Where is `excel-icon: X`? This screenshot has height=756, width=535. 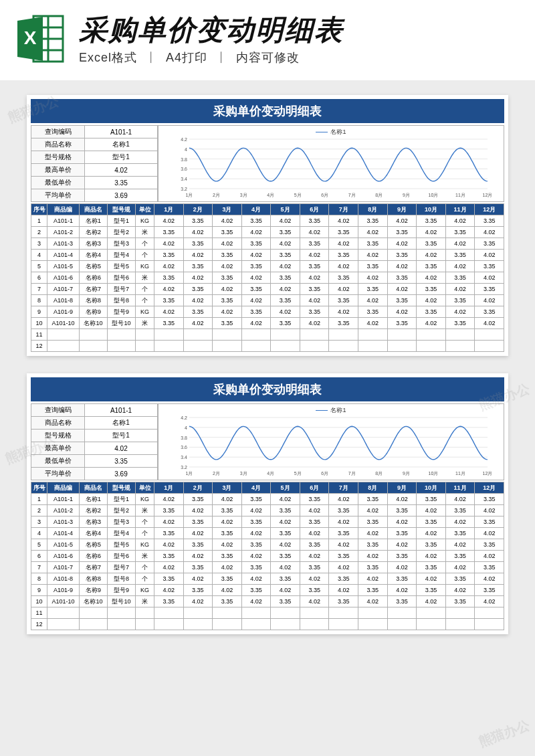
excel-icon: X is located at coordinates (40, 40).